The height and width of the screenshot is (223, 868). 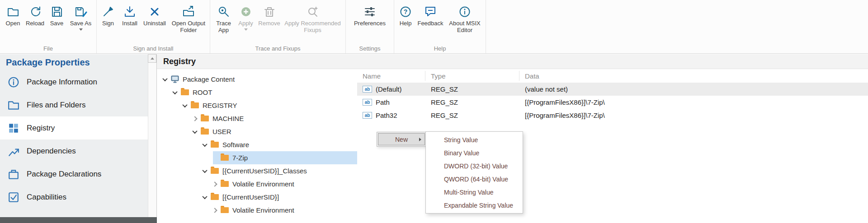 I want to click on help-icon: ?, so click(x=406, y=12).